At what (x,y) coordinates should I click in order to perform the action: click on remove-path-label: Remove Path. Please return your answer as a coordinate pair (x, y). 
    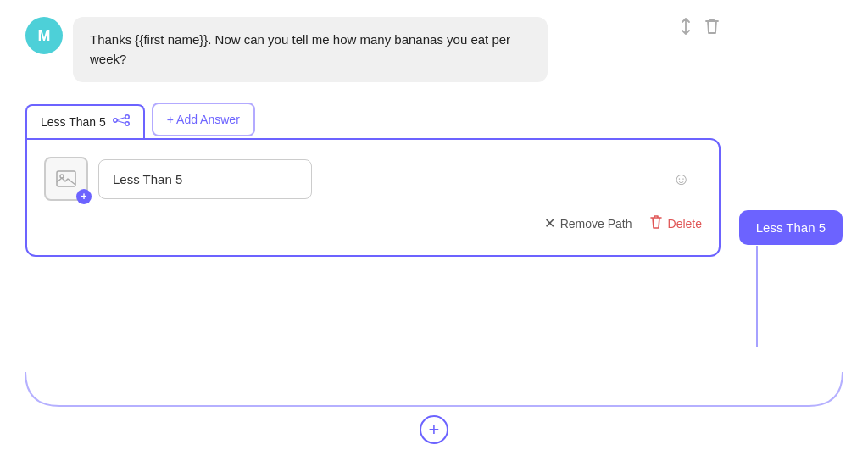
    Looking at the image, I should click on (597, 224).